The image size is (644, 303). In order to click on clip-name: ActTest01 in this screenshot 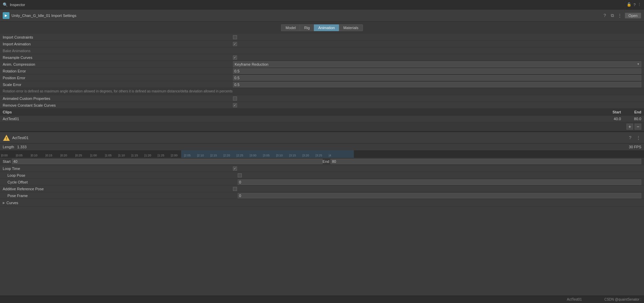, I will do `click(302, 119)`.